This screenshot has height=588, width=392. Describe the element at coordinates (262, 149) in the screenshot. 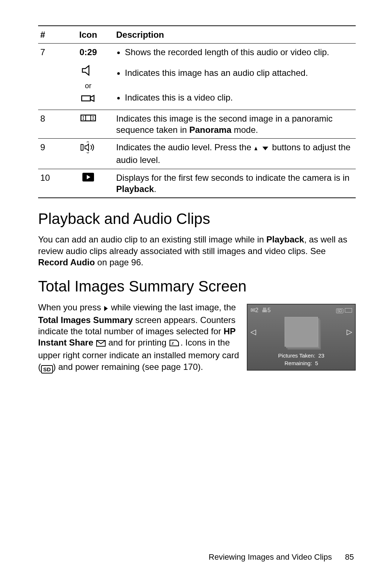

I see `up-down-arrows-icon` at that location.